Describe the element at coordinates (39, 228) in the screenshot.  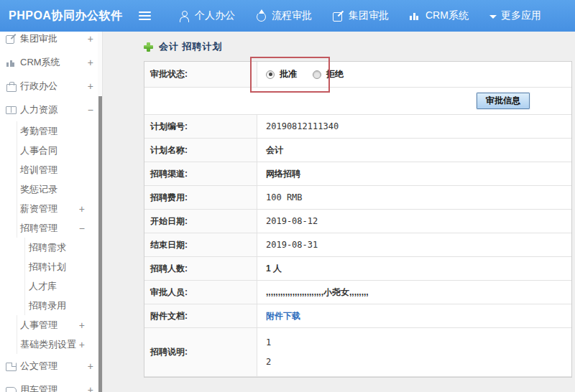
I see `sidebar-item-label: 招聘管理` at that location.